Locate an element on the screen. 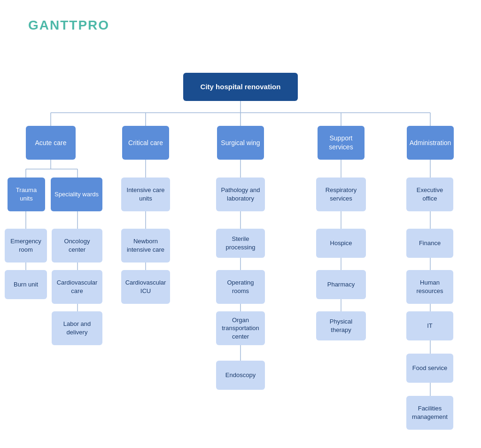  l2-intensive-care-units: Intensive care units is located at coordinates (146, 194).